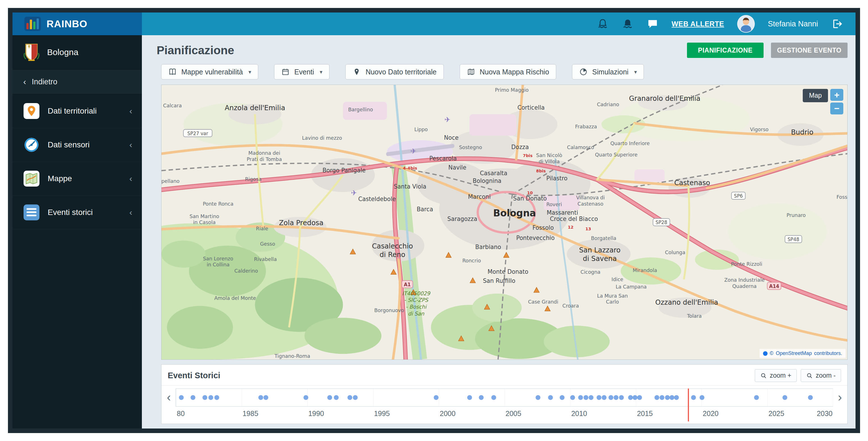 The width and height of the screenshot is (868, 441). I want to click on gestione-evento-button: GESTIONE EVENTO, so click(809, 50).